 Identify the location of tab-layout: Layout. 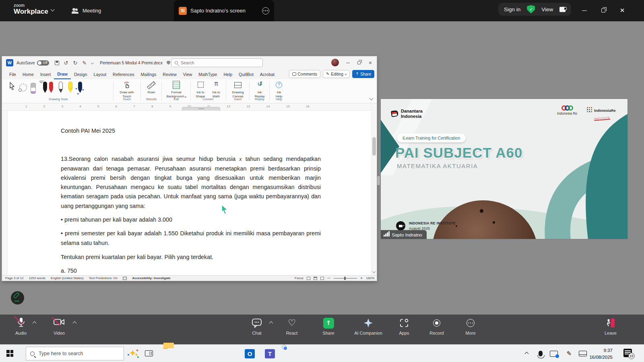
(100, 74).